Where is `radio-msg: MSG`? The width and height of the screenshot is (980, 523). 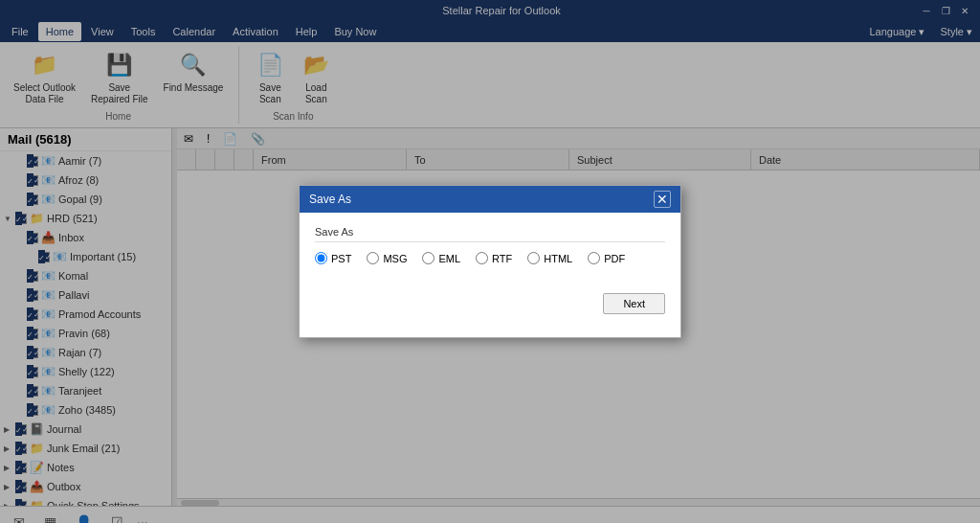
radio-msg: MSG is located at coordinates (387, 259).